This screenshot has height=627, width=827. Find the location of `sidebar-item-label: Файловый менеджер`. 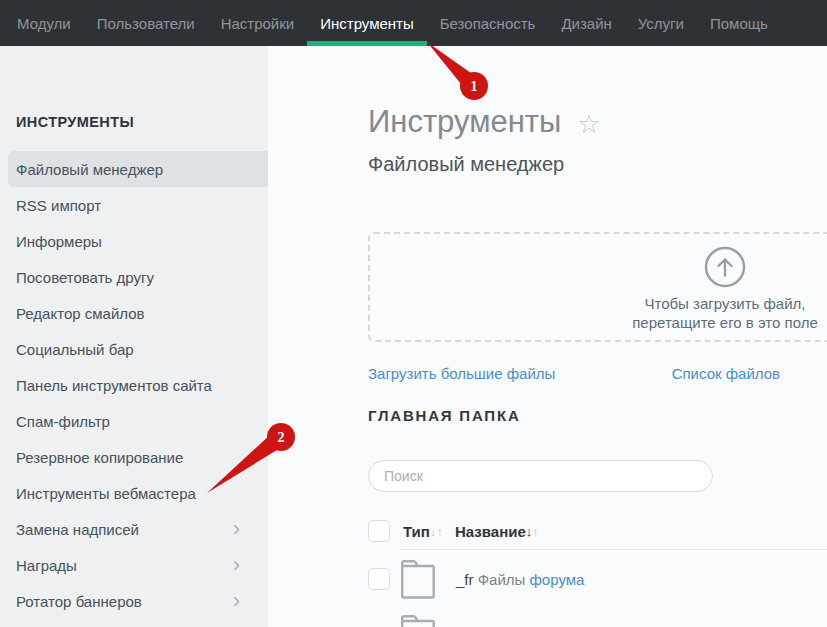

sidebar-item-label: Файловый менеджер is located at coordinates (90, 170).